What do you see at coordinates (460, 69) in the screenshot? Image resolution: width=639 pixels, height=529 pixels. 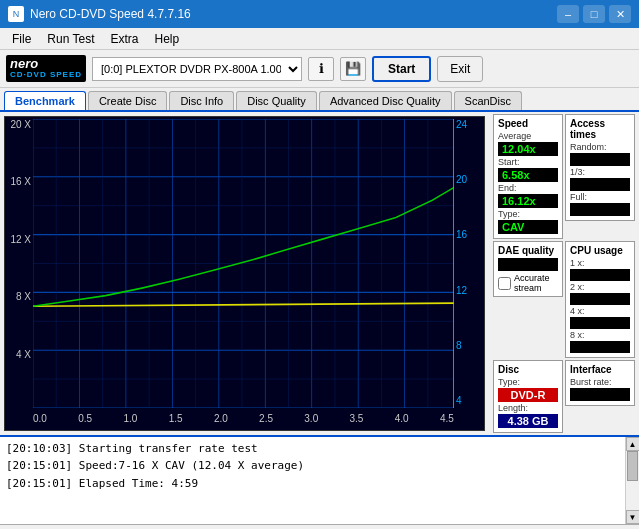 I see `exit-button: Exit` at bounding box center [460, 69].